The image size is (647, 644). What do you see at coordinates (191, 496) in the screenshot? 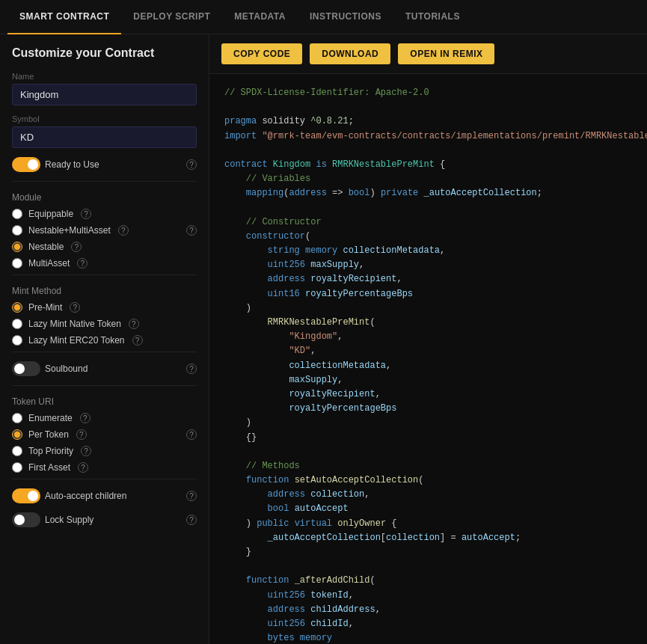
I see `auto-accept-help: ?` at bounding box center [191, 496].